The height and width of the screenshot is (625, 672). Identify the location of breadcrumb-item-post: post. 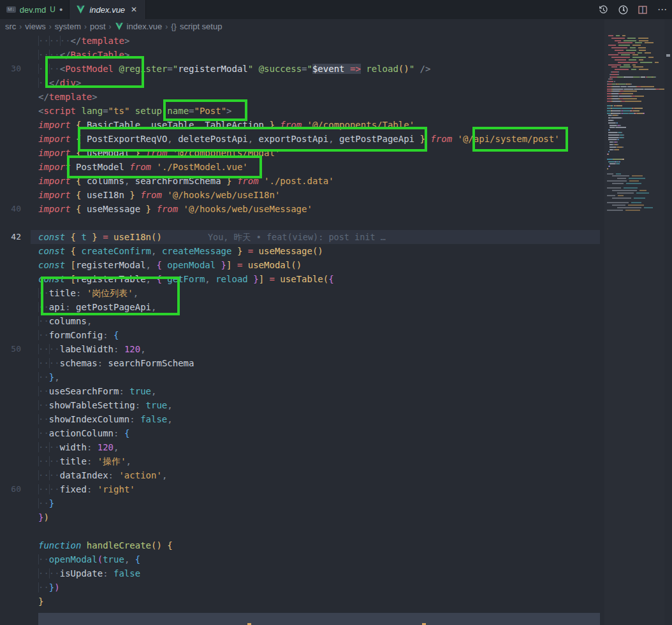
(98, 27).